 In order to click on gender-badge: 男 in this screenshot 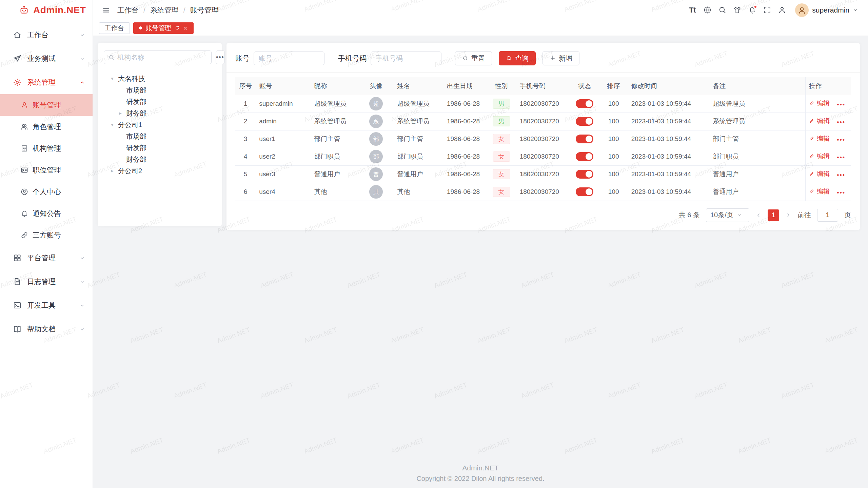, I will do `click(501, 104)`.